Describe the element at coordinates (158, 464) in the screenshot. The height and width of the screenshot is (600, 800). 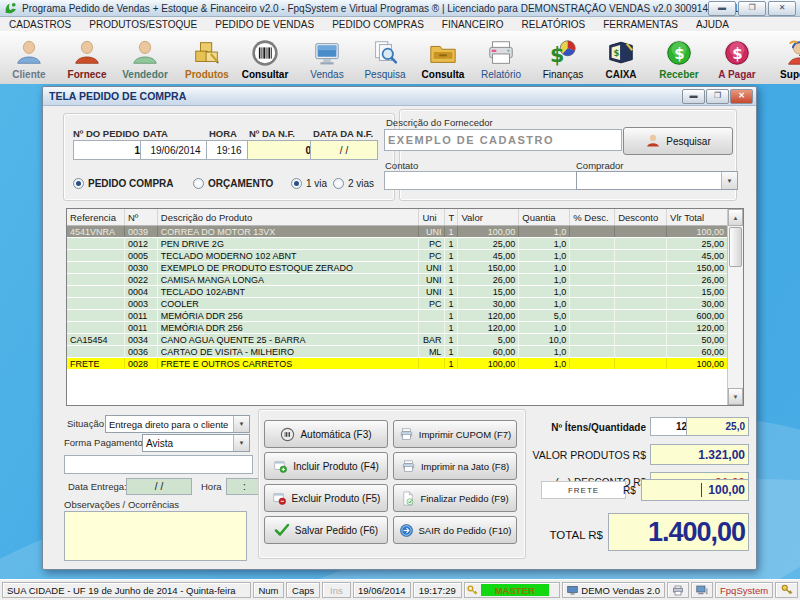
I see `payment-extra-field` at that location.